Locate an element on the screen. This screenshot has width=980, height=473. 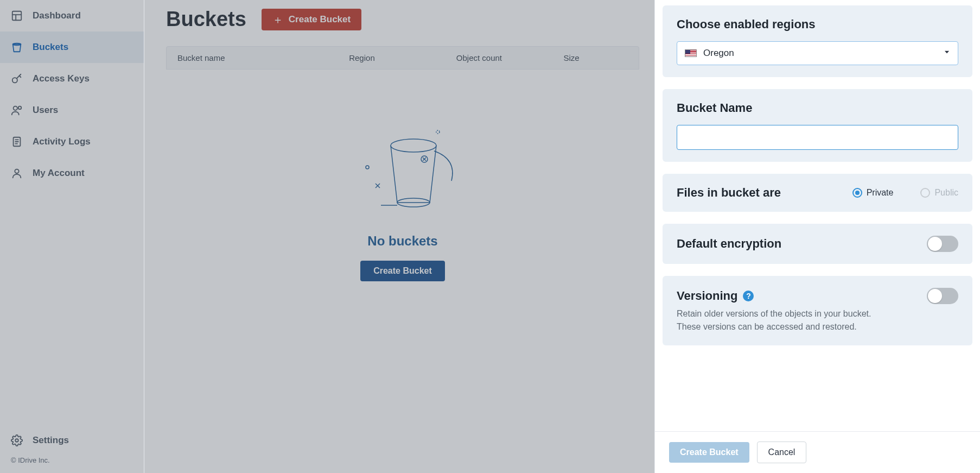
region-selected-value: Oregon is located at coordinates (718, 53).